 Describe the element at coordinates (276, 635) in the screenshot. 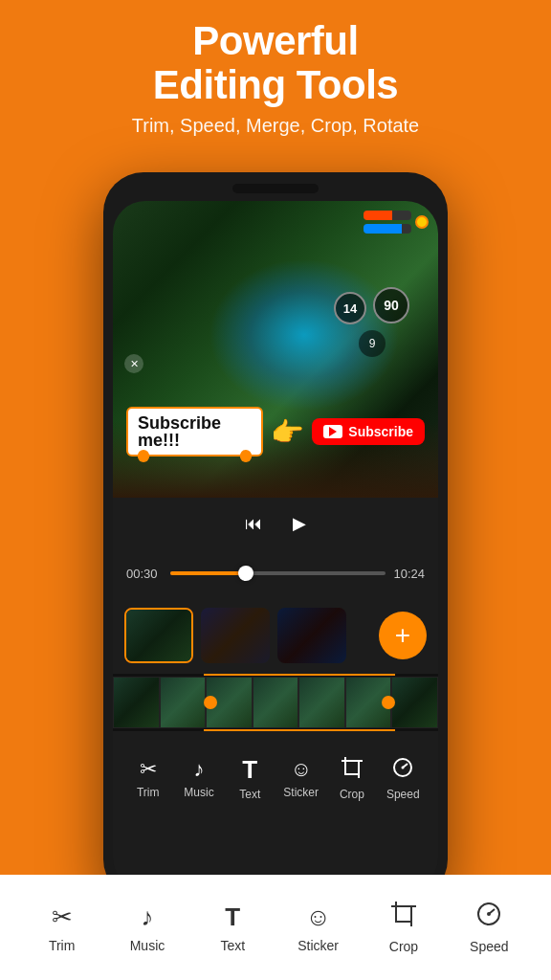

I see `clips-row: +` at that location.